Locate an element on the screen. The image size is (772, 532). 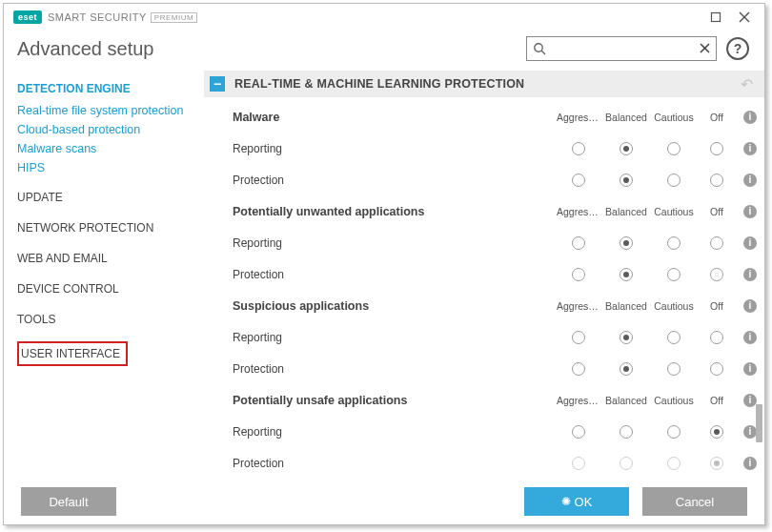
gear-icon: ✺ is located at coordinates (566, 501).